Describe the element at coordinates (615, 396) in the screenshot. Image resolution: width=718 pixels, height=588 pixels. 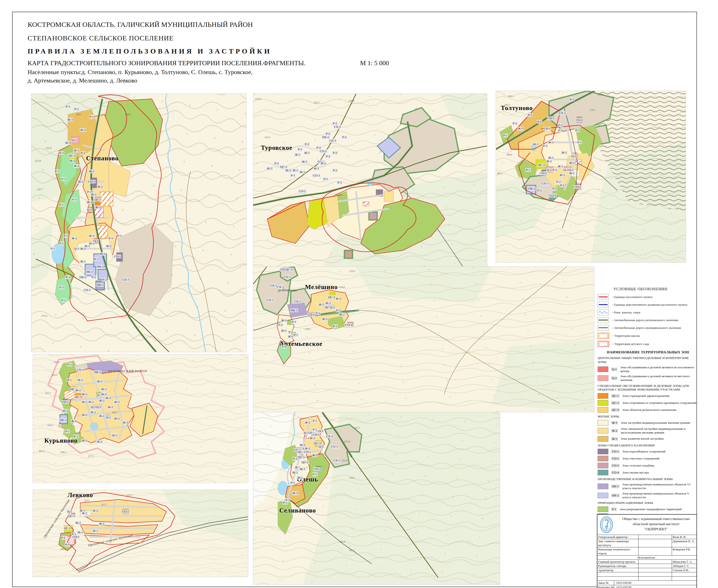
I see `zone-code: ЦС-1` at that location.